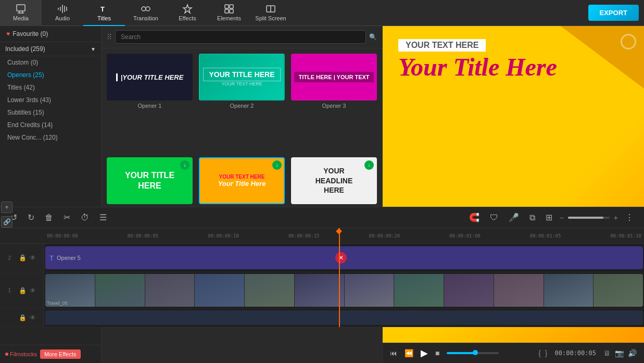 This screenshot has width=644, height=363. I want to click on search-input, so click(241, 37).